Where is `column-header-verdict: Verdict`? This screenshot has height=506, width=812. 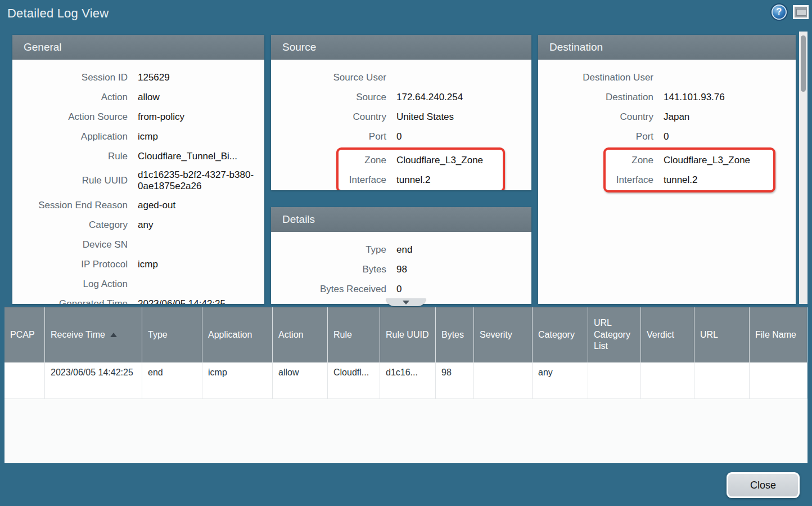
column-header-verdict: Verdict is located at coordinates (668, 335).